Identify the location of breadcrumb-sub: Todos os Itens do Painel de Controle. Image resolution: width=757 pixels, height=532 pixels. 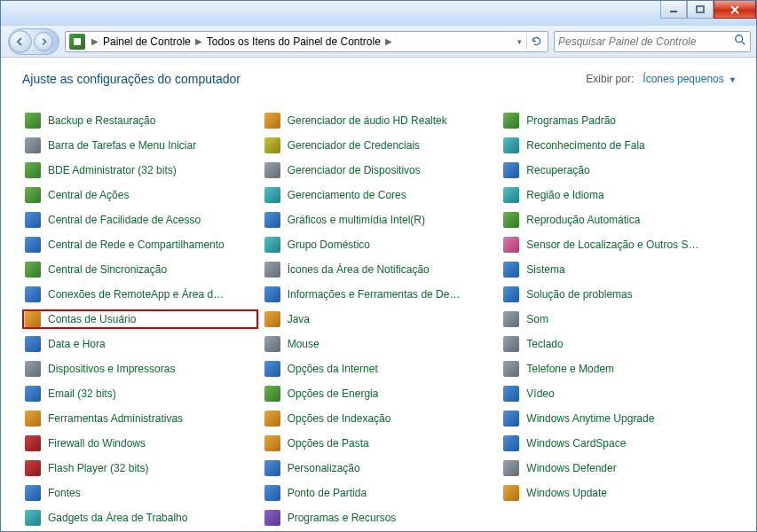
(294, 42).